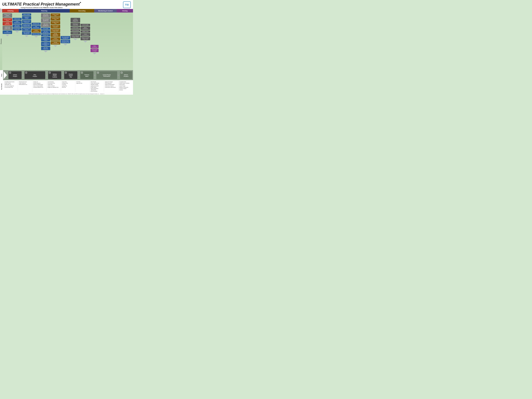  I want to click on proc-control-quality: Control Quality, so click(85, 25).